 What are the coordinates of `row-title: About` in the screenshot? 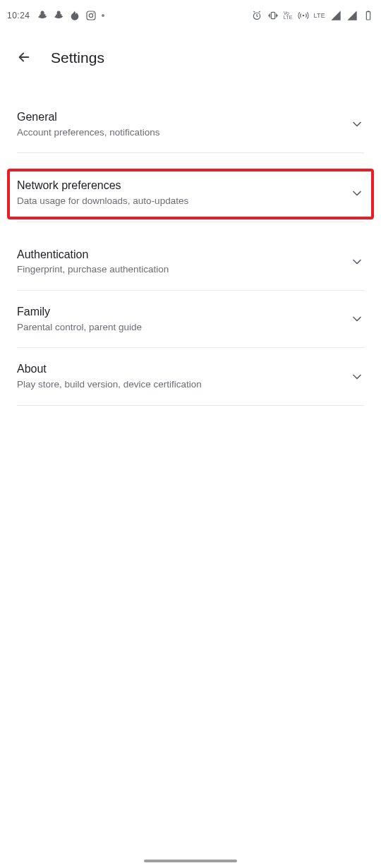 It's located at (179, 370).